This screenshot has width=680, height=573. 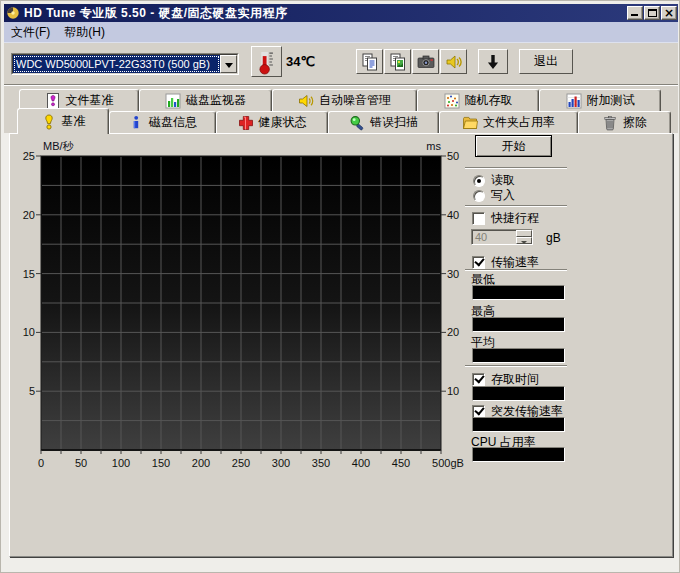 I want to click on save-results-button, so click(x=493, y=62).